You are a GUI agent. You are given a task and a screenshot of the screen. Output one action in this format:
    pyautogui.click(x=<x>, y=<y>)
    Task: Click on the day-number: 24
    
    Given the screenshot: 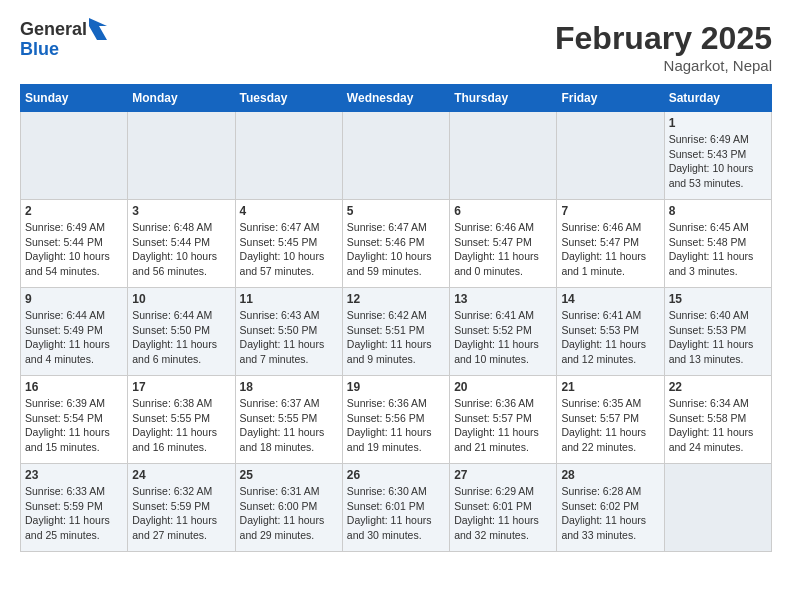 What is the action you would take?
    pyautogui.click(x=181, y=475)
    